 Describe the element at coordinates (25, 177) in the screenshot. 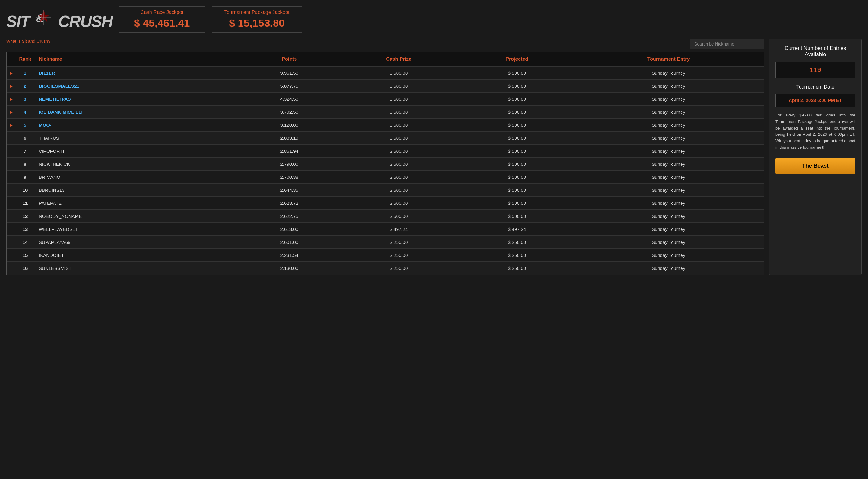

I see `rank-cell: 9` at that location.